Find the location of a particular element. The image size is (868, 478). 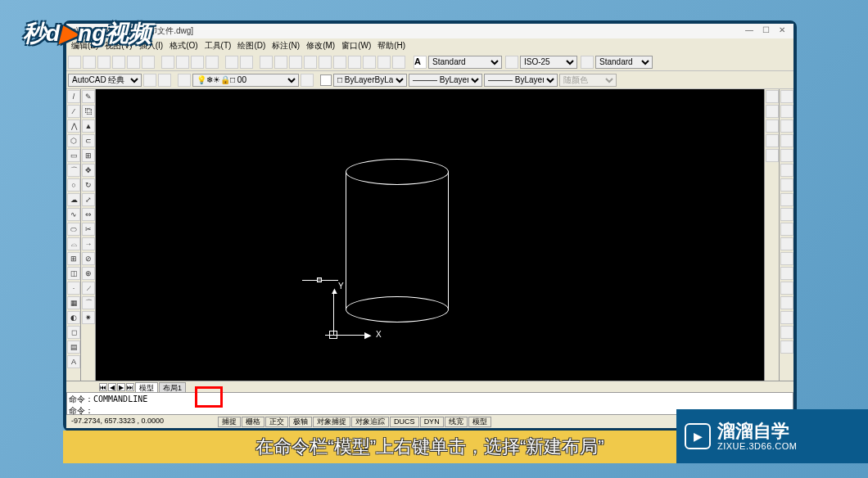

dim-style-select: ISO-25 is located at coordinates (549, 62).